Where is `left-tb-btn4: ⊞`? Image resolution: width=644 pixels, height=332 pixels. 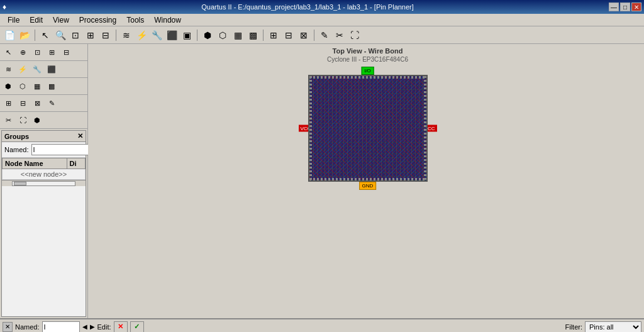 left-tb-btn4: ⊞ is located at coordinates (52, 52).